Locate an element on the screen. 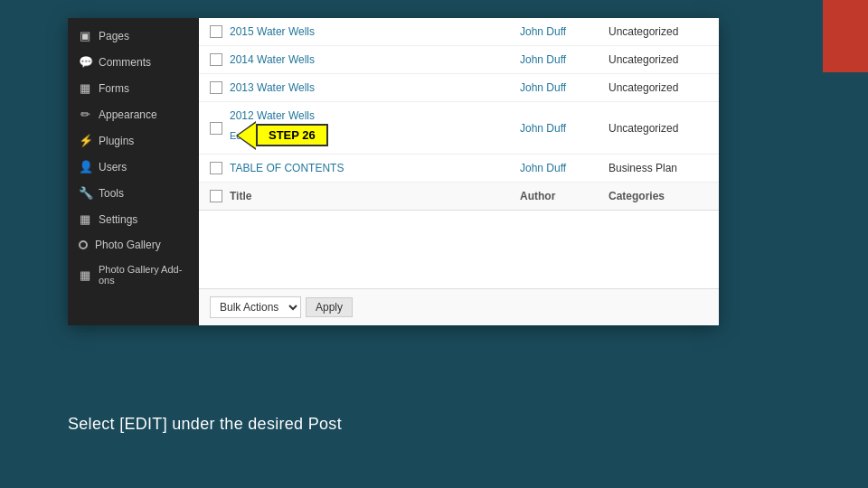 The height and width of the screenshot is (488, 868). caption: Select [EDIT] under the desired Post is located at coordinates (204, 425).